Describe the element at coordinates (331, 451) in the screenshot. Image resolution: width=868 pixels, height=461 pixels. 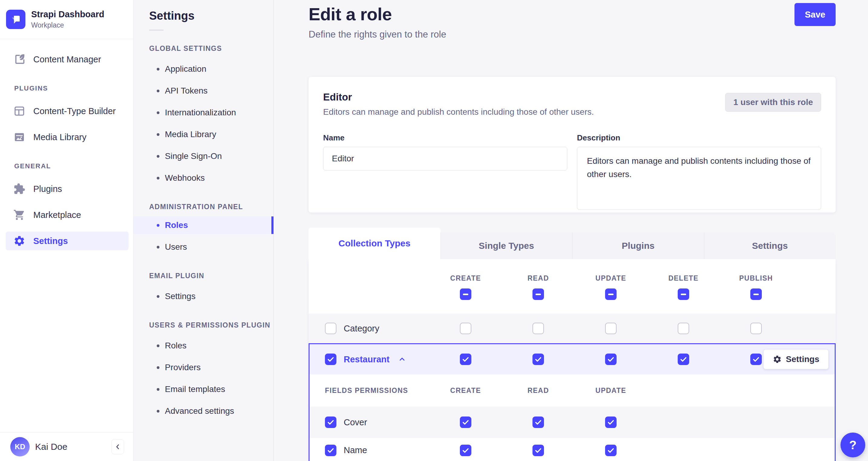
I see `name-row-checkbox` at that location.